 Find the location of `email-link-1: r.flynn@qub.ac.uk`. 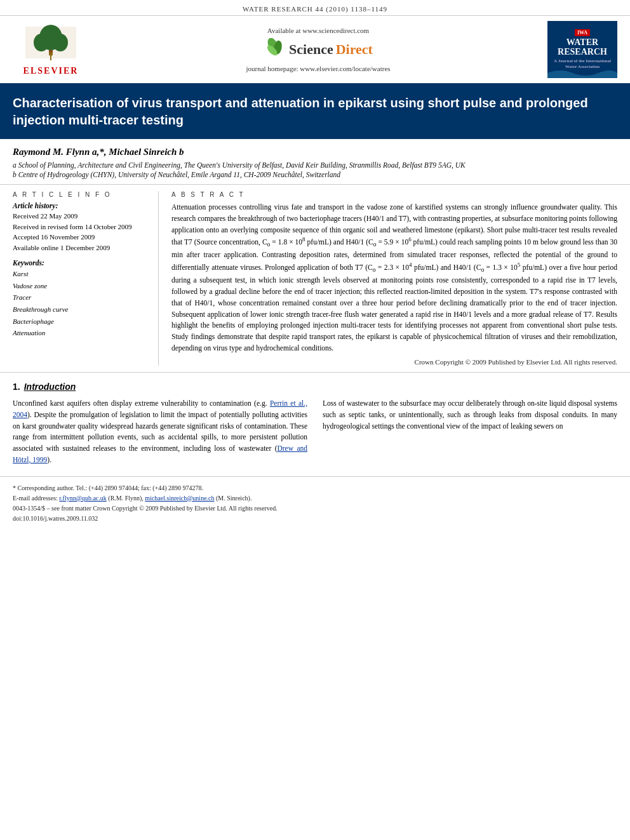

email-link-1: r.flynn@qub.ac.uk is located at coordinates (83, 498).